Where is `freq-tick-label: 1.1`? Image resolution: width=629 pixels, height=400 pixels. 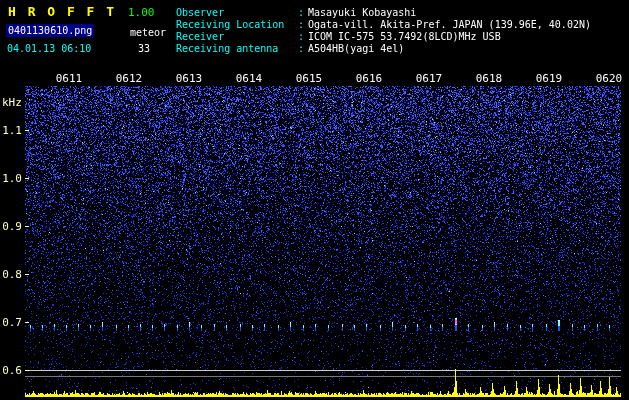
freq-tick-label: 1.1 is located at coordinates (11, 130).